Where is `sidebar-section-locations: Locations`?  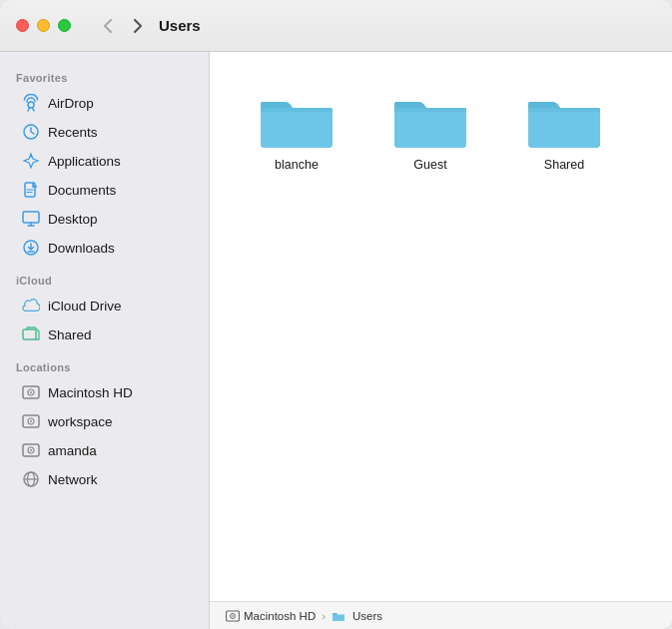 sidebar-section-locations: Locations is located at coordinates (104, 363).